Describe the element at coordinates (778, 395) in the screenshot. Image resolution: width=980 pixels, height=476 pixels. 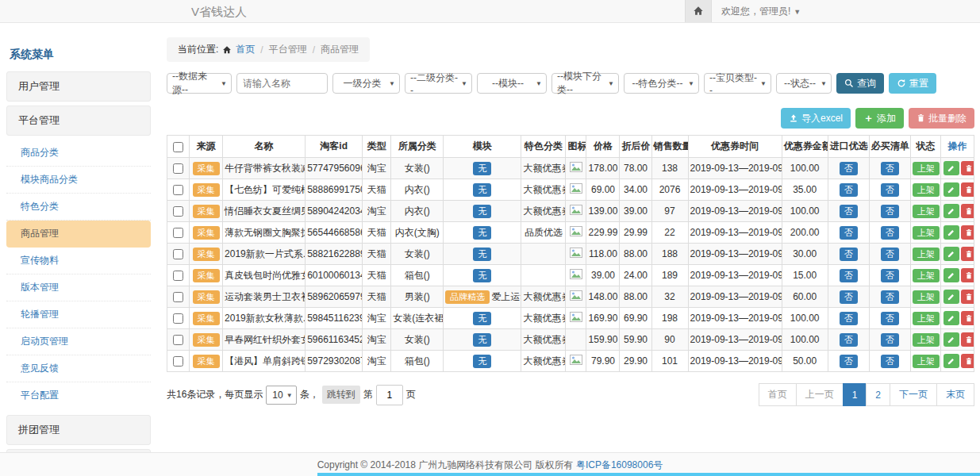
I see `page-button-首页: 首页` at that location.